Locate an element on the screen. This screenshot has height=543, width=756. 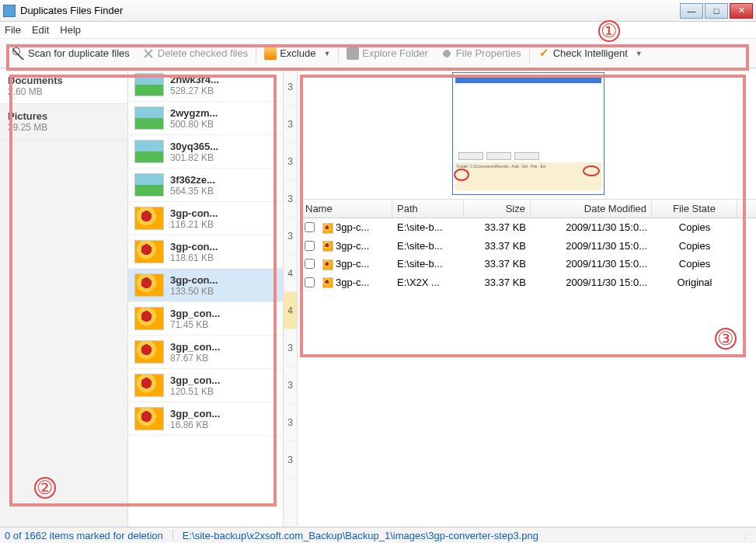
toolbar: Scan for duplicate files Delete checked … is located at coordinates (378, 54).